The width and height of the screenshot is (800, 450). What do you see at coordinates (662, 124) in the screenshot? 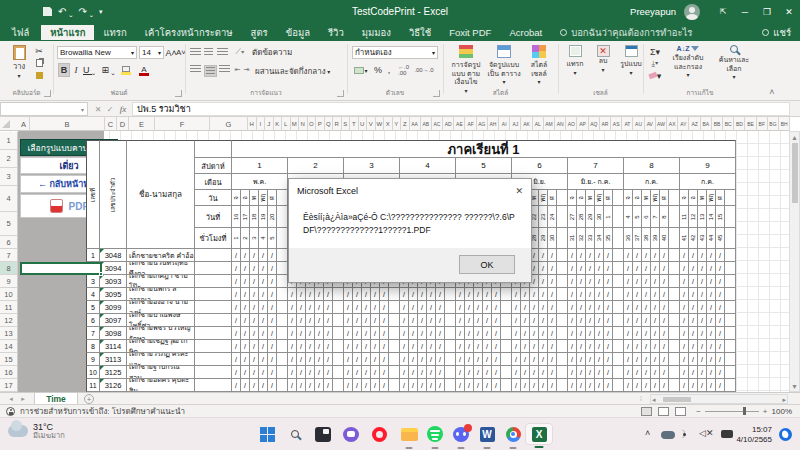
I see `col-header-AW: AW` at bounding box center [662, 124].